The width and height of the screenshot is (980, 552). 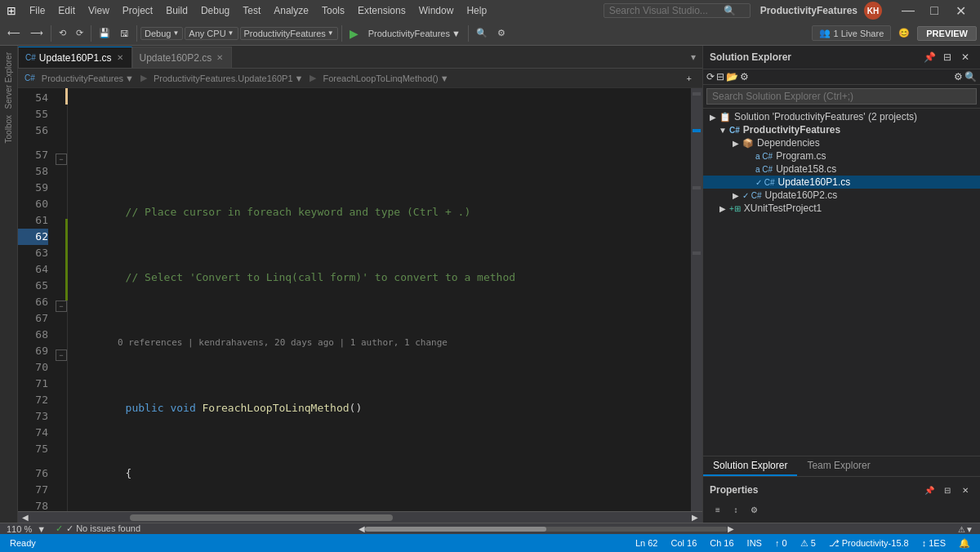 I want to click on zoom-dropdown-arrow: ▼, so click(x=41, y=529).